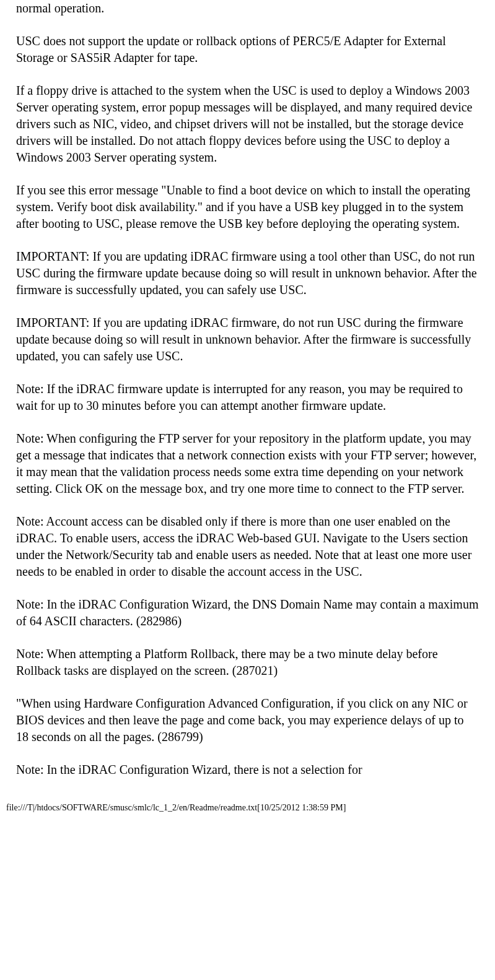  Describe the element at coordinates (248, 662) in the screenshot. I see `paragraph: Note: When attempting a Platform Rollbac…` at that location.